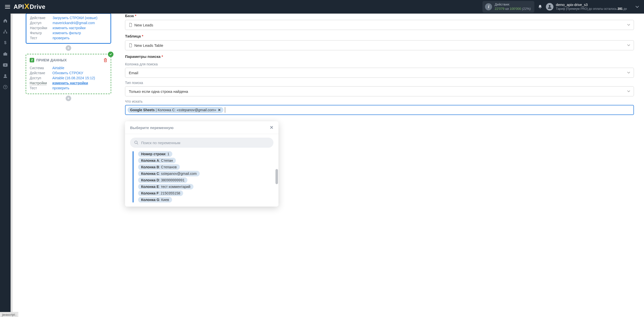 Image resolution: width=644 pixels, height=317 pixels. What do you see at coordinates (508, 7) in the screenshot?
I see `actions-counter: i Действия: 22'079 из 100'000 (22%)` at bounding box center [508, 7].